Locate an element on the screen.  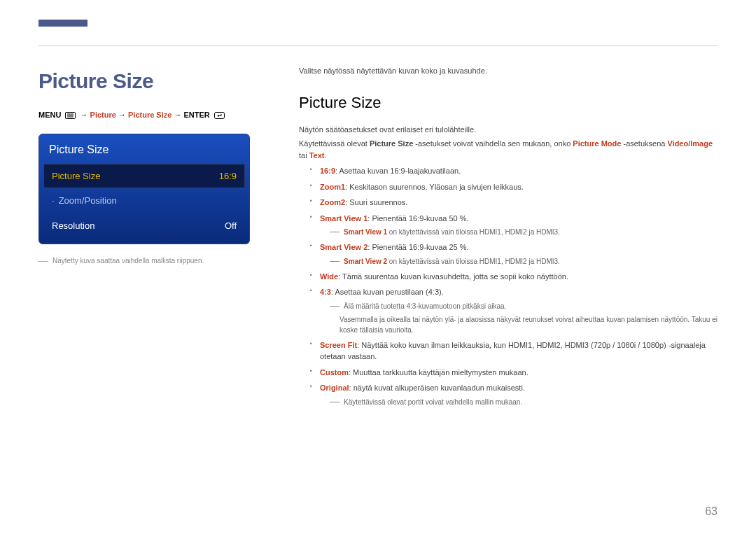
option-wide: Wide: Tämä suurentaa kuvan kuvasuhdetta,… is located at coordinates (514, 277).